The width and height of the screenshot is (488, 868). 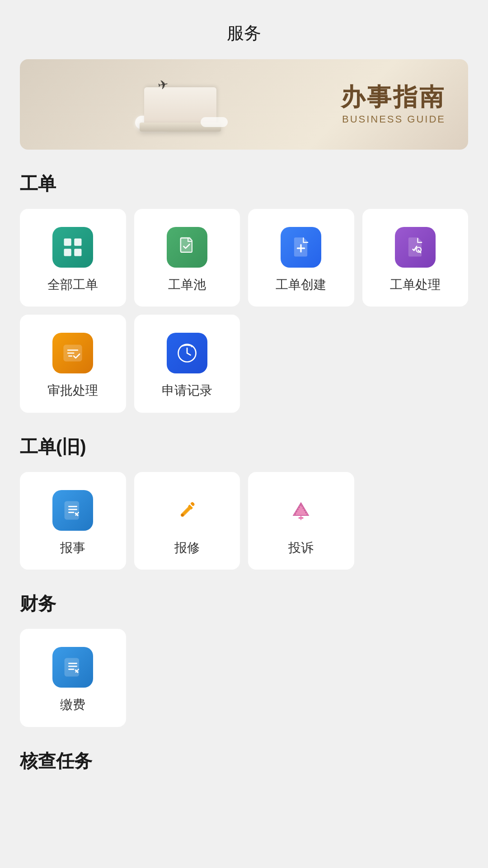 I want to click on all-orders-icon, so click(x=73, y=247).